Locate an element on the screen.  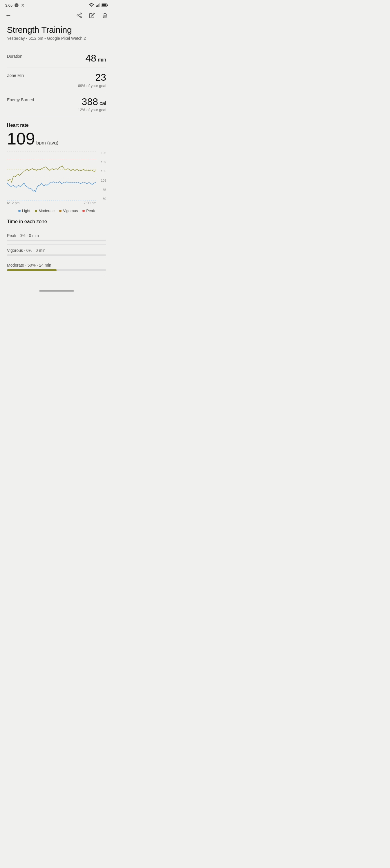
status-left: 3:05 is located at coordinates (15, 5).